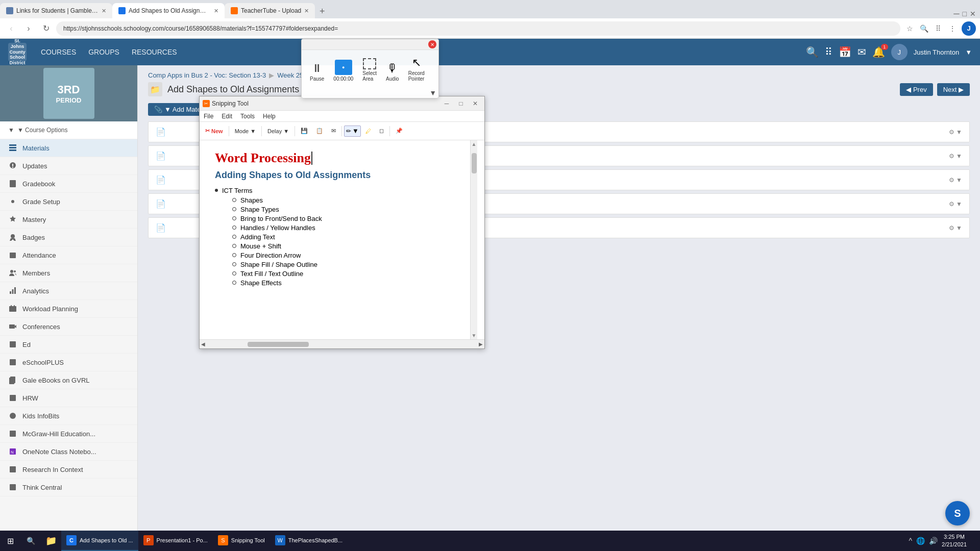 This screenshot has height=551, width=980. What do you see at coordinates (973, 14) in the screenshot?
I see `close-btn: ✕` at bounding box center [973, 14].